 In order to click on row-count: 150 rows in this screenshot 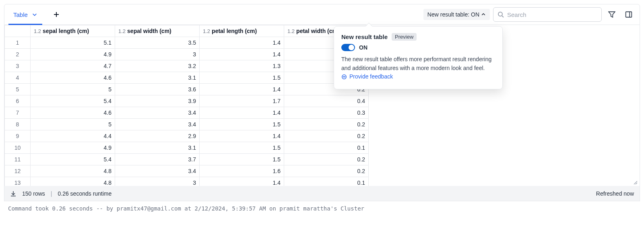, I will do `click(34, 194)`.